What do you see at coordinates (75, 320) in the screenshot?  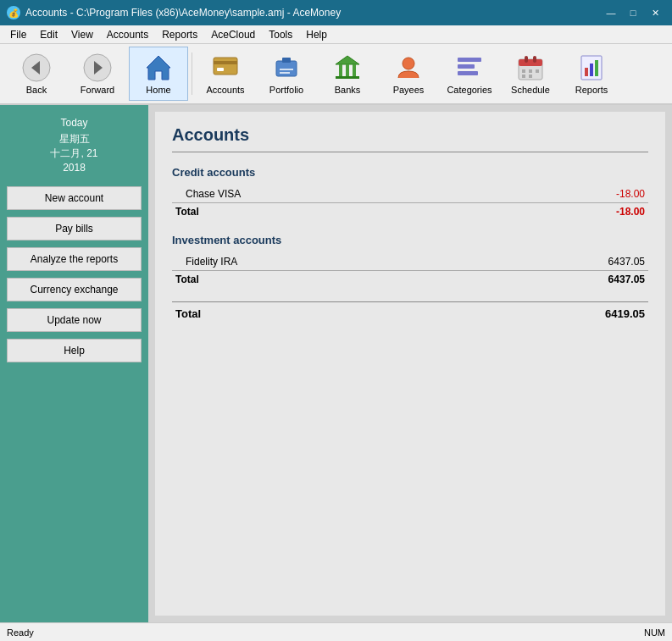 I see `update-now-button: Update now` at bounding box center [75, 320].